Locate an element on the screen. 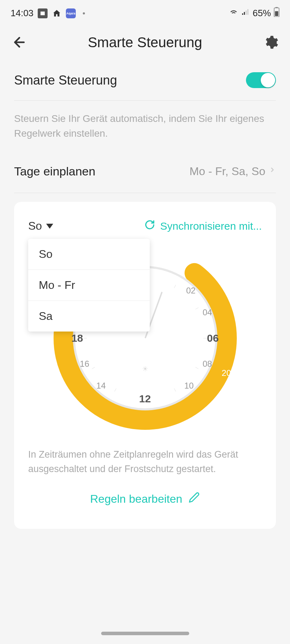 The width and height of the screenshot is (290, 644). sun-icon: ☀ is located at coordinates (145, 369).